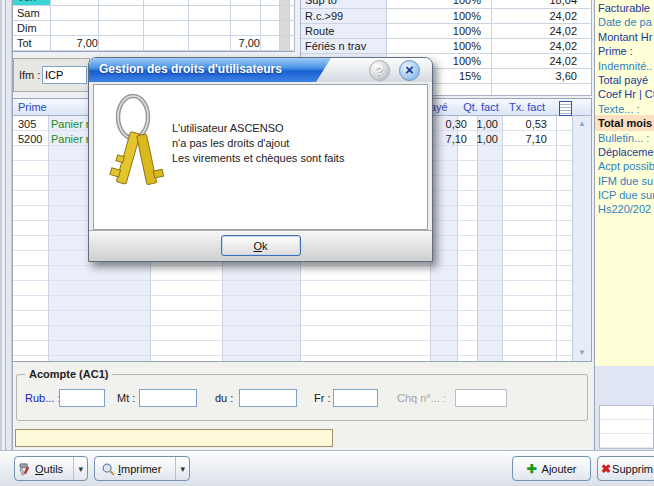  I want to click on summary-item-link: Hs220/202, so click(624, 210).